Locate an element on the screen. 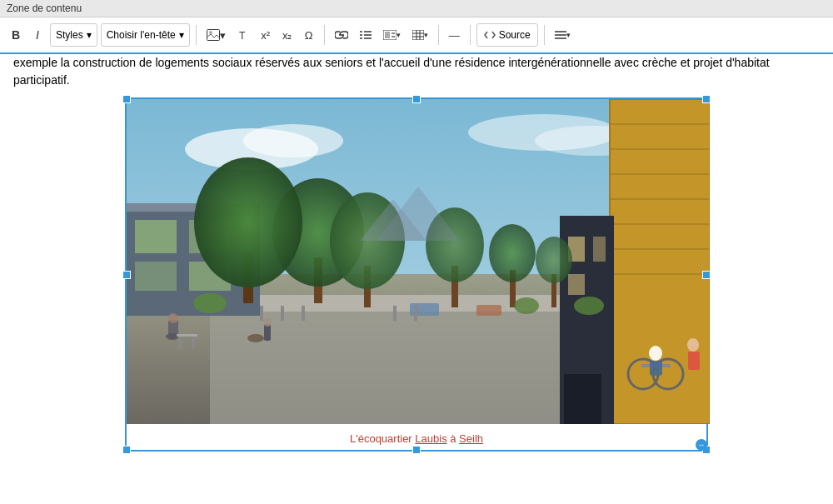 The image size is (833, 504). link-button is located at coordinates (342, 35).